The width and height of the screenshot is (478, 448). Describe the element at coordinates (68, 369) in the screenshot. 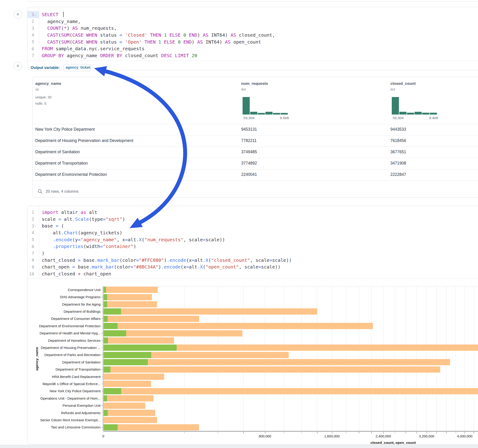

I see `y-axis-label: Department of Transportation` at that location.